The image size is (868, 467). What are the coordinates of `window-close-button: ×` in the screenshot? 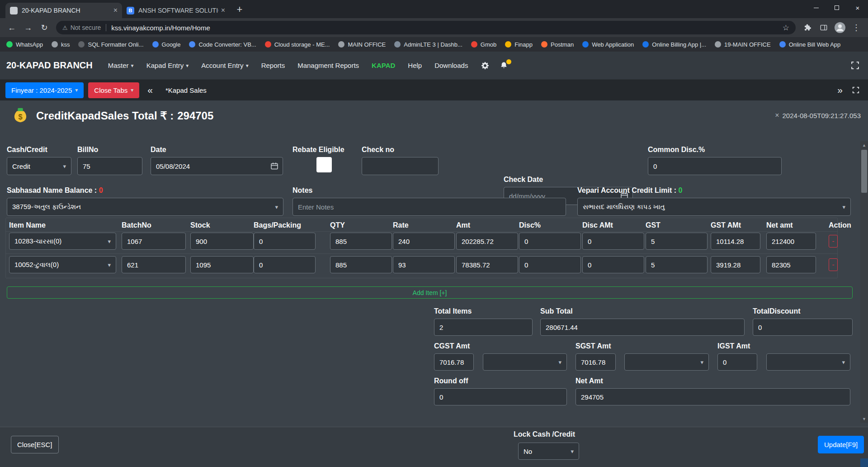 It's located at (858, 8).